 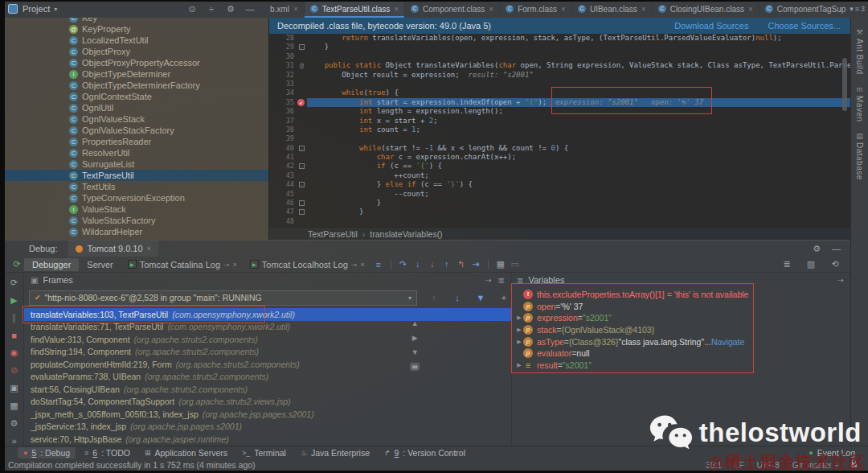 What do you see at coordinates (14, 319) in the screenshot?
I see `pause-icon: ∥` at bounding box center [14, 319].